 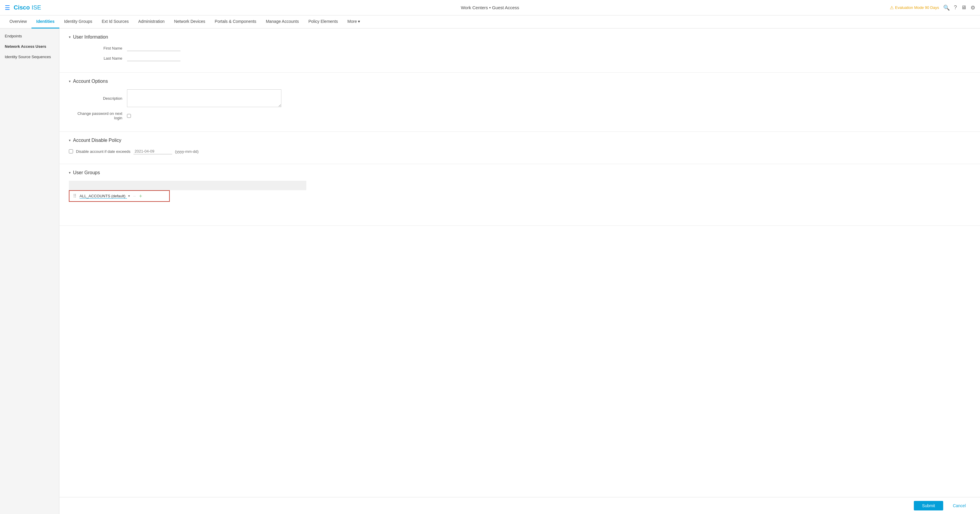 I want to click on group-select: ALL_ACCOUNTS (default), so click(x=103, y=196).